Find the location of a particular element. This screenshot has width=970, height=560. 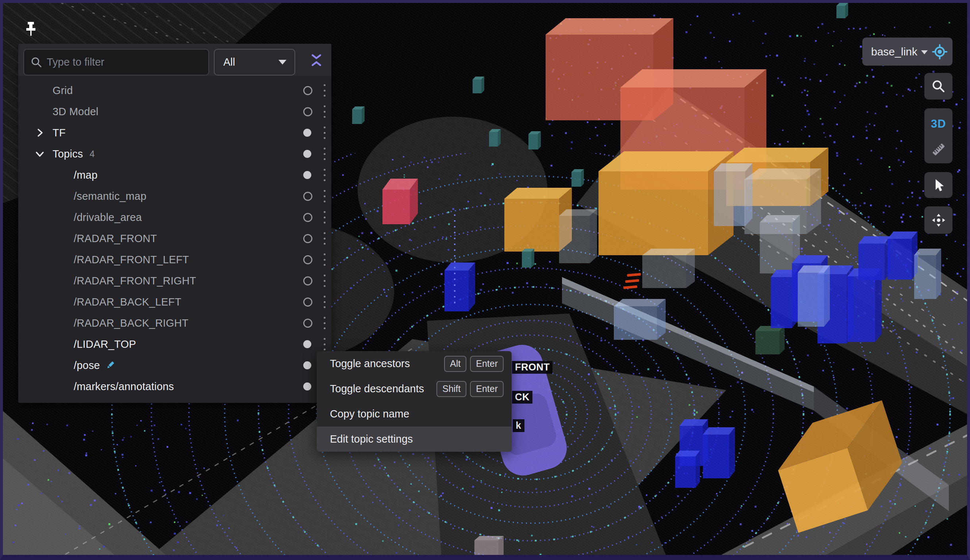

collapse-all-icon is located at coordinates (316, 60).